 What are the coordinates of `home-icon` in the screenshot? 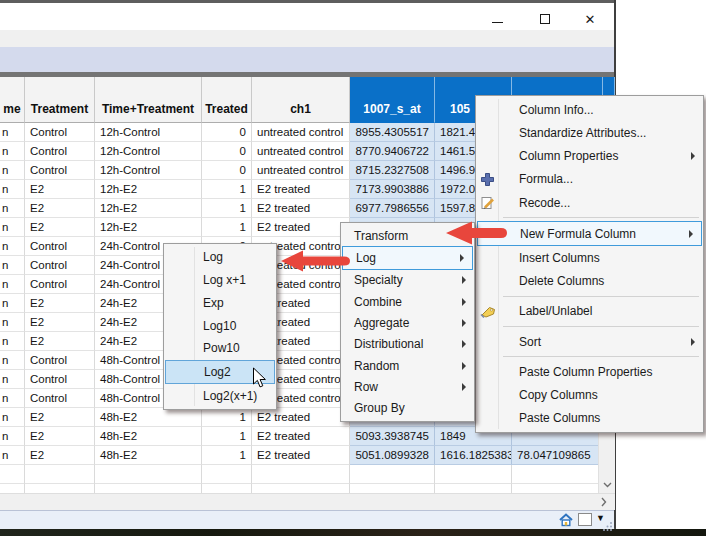 It's located at (566, 522).